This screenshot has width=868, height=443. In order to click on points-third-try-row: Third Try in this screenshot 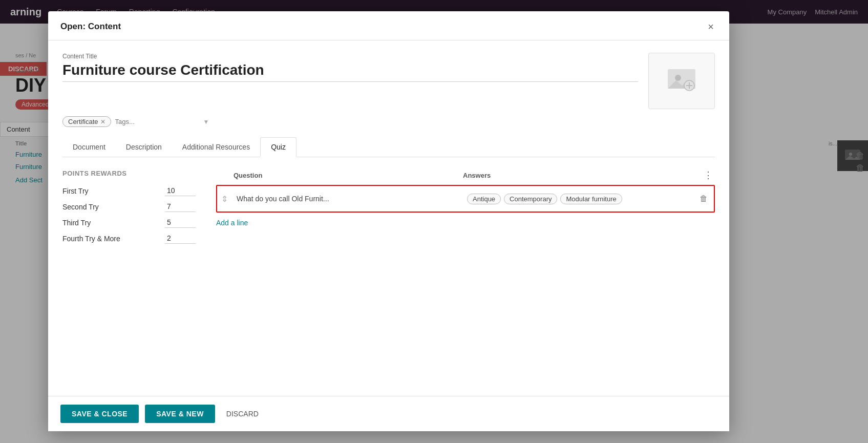, I will do `click(129, 222)`.